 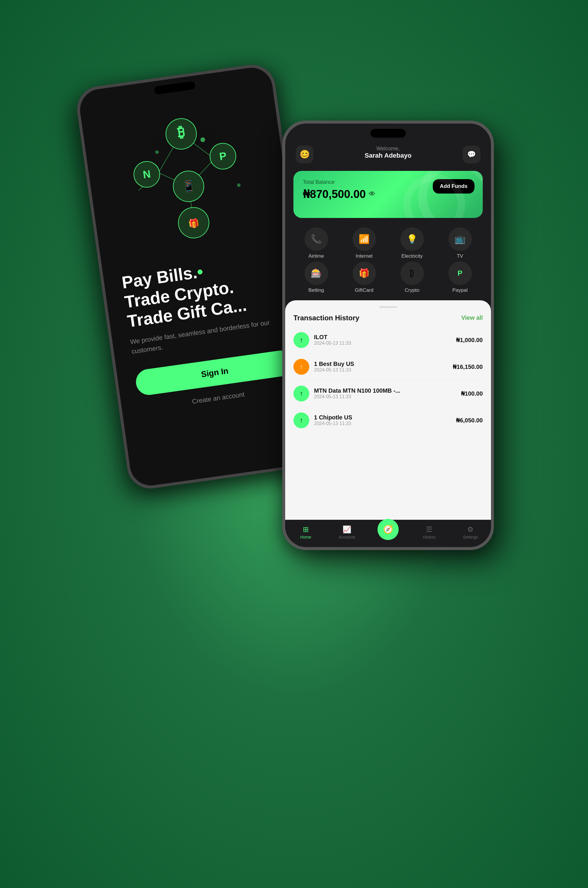 What do you see at coordinates (460, 256) in the screenshot?
I see `tv-label: TV` at bounding box center [460, 256].